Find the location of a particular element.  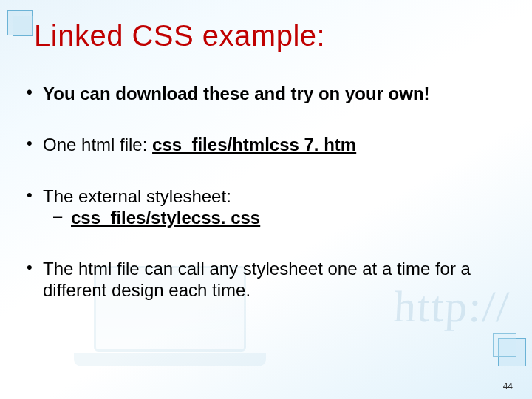

page-number: 44 is located at coordinates (508, 386).